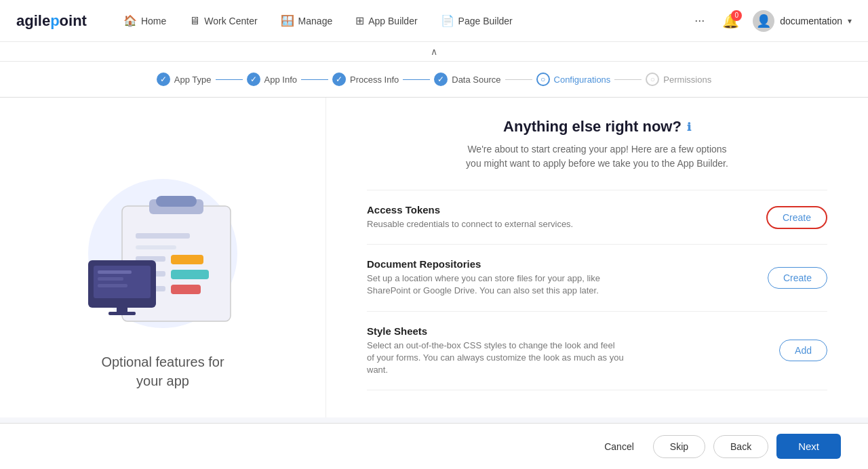 The height and width of the screenshot is (469, 868). Describe the element at coordinates (387, 20) in the screenshot. I see `nav-item-app-builder: ⊞ App Builder` at that location.